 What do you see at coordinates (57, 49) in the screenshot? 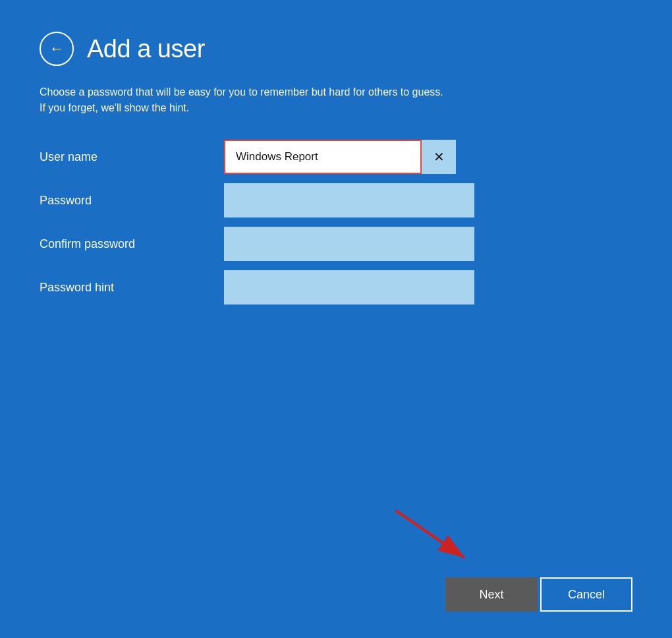
I see `back-arrow-icon: ←` at bounding box center [57, 49].